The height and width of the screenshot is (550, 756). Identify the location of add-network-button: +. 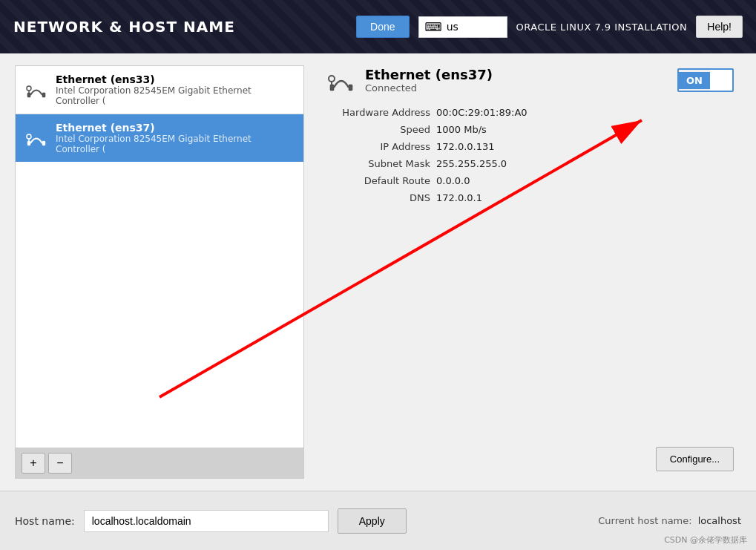
(33, 463).